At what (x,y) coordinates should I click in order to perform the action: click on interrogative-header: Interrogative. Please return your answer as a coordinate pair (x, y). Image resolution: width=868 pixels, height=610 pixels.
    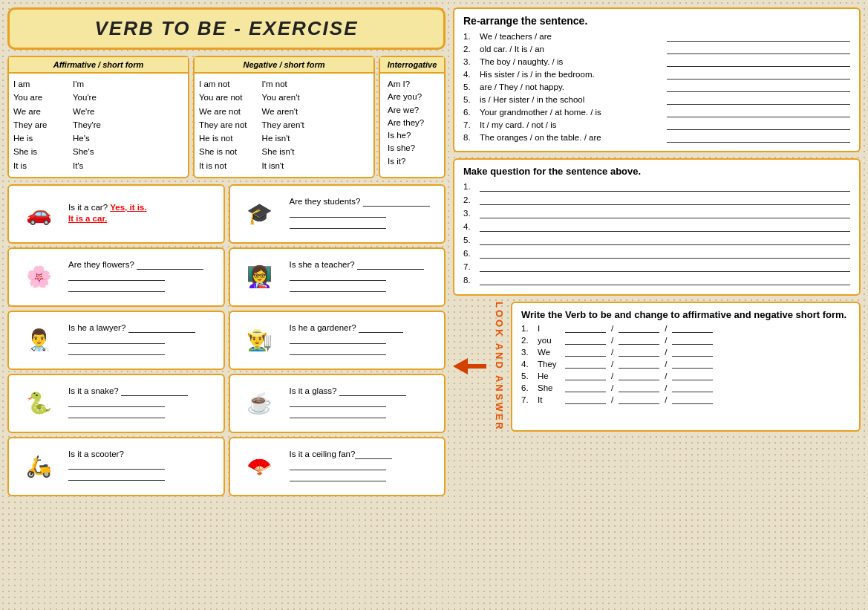
    Looking at the image, I should click on (412, 65).